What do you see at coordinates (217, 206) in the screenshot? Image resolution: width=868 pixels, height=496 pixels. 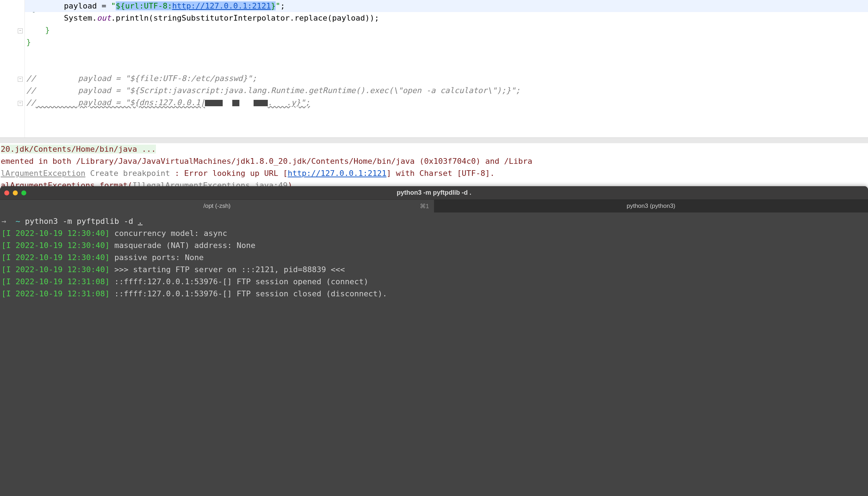 I see `tab-label: /opt (-zsh)` at bounding box center [217, 206].